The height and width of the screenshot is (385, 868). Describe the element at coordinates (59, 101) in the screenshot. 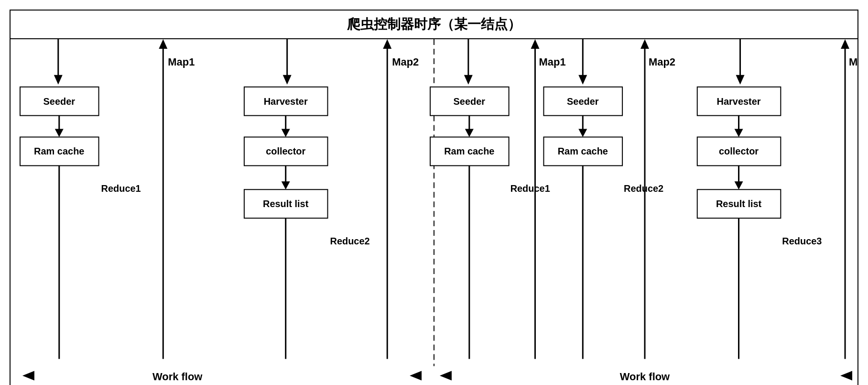

I see `left-map1-seeder-label: Seeder` at that location.